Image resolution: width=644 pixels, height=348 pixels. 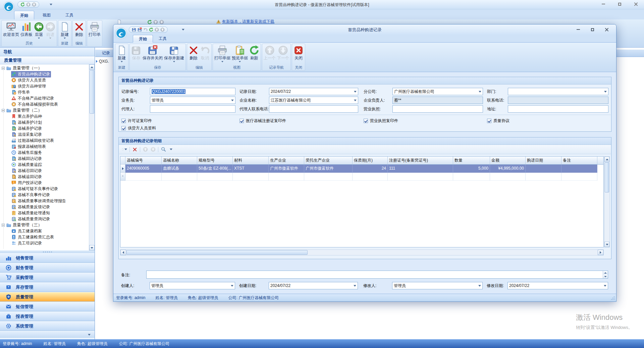 What do you see at coordinates (607, 202) in the screenshot?
I see `grid-vertical-scrollbar` at bounding box center [607, 202].